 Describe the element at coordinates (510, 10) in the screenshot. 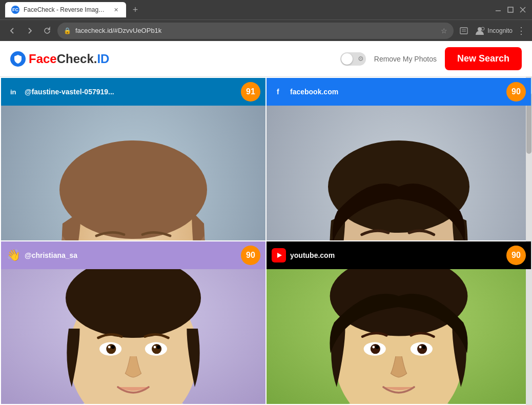

I see `window-controls` at that location.